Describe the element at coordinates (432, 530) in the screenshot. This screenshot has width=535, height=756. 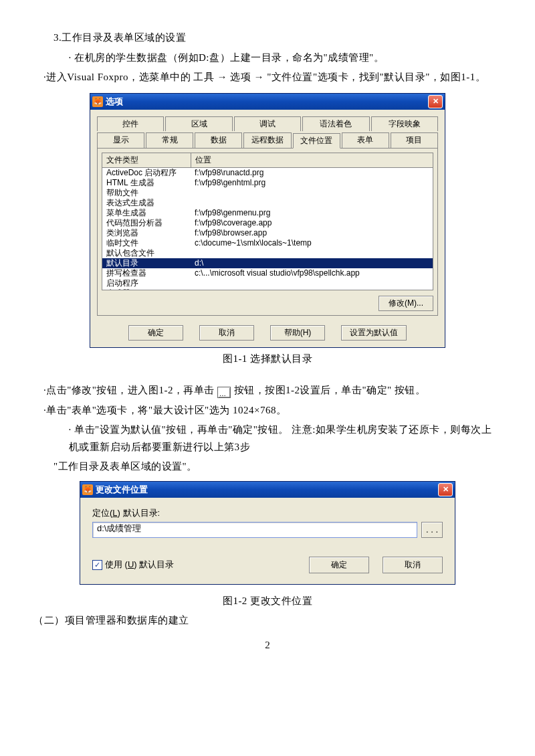
I see `browse-button: . . .` at that location.